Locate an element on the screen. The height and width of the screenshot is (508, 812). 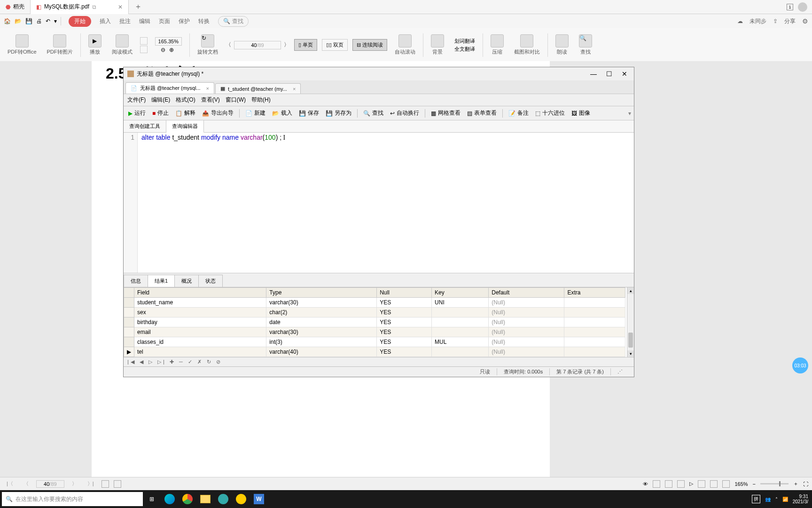
zoom-in-status-icon: ＋ is located at coordinates (796, 484).